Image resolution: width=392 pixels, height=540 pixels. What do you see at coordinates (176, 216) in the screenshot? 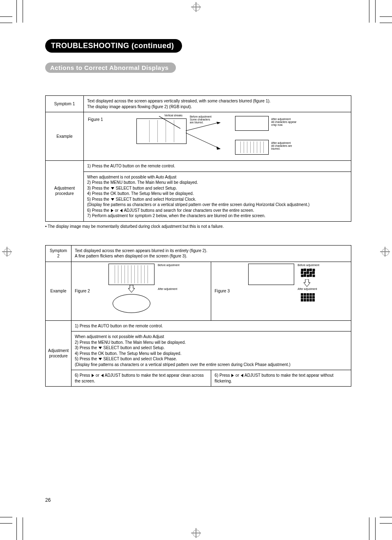
I see `text: 7) Perform adjustment for symptom 2 belo…` at bounding box center [176, 216].